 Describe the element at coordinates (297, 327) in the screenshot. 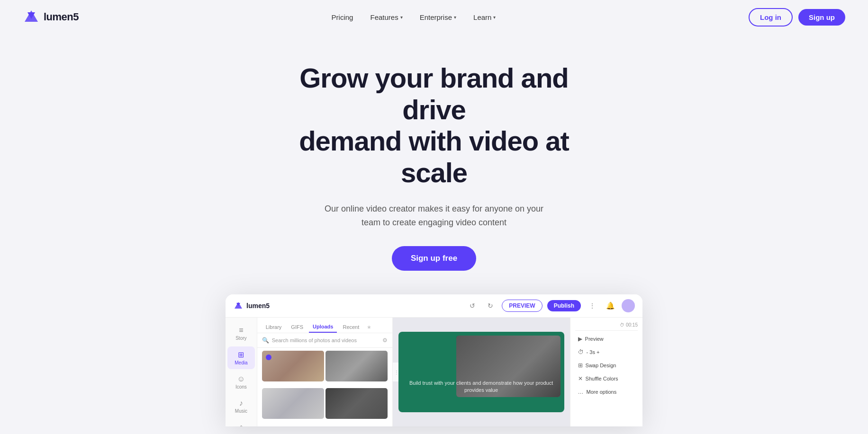

I see `tab-gifs: GIFS` at that location.